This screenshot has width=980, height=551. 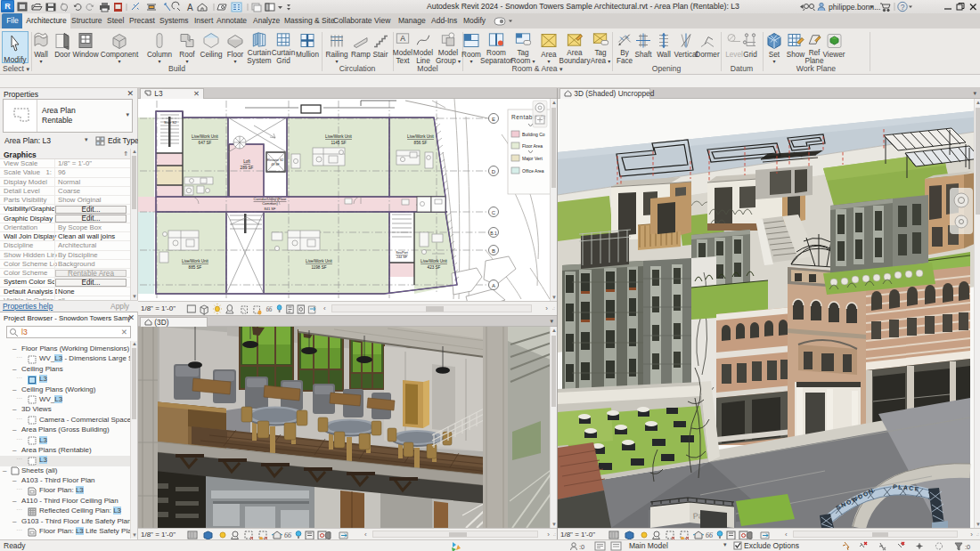 What do you see at coordinates (494, 233) in the screenshot?
I see `svg-text: B.1` at bounding box center [494, 233].